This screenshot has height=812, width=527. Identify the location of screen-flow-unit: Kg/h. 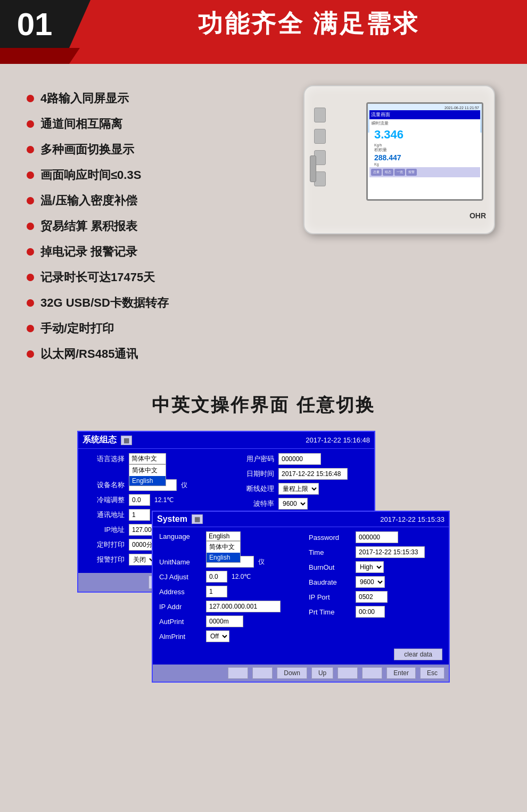
(425, 145).